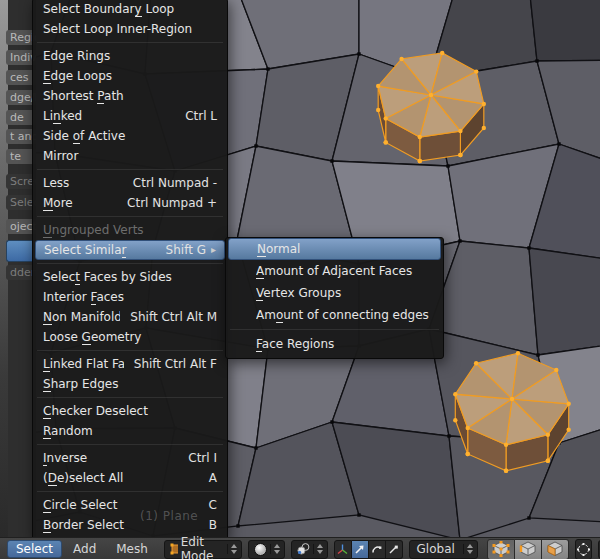 The image size is (600, 559). Describe the element at coordinates (130, 116) in the screenshot. I see `menu-item-linked: LinkedCtrl L` at that location.